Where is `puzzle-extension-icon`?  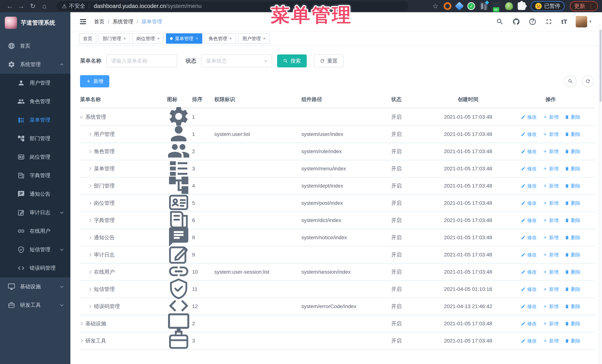
puzzle-extension-icon is located at coordinates (522, 6).